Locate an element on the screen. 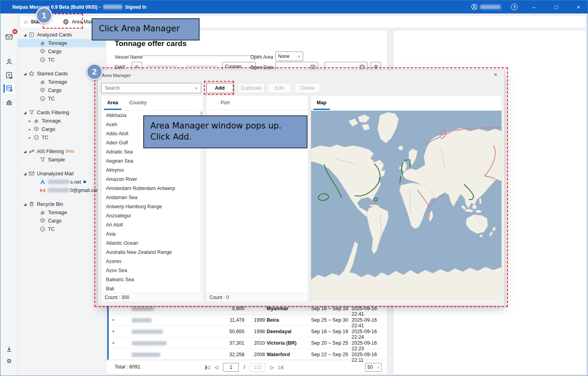 The image size is (588, 376). step1-marker: 1 is located at coordinates (44, 15).